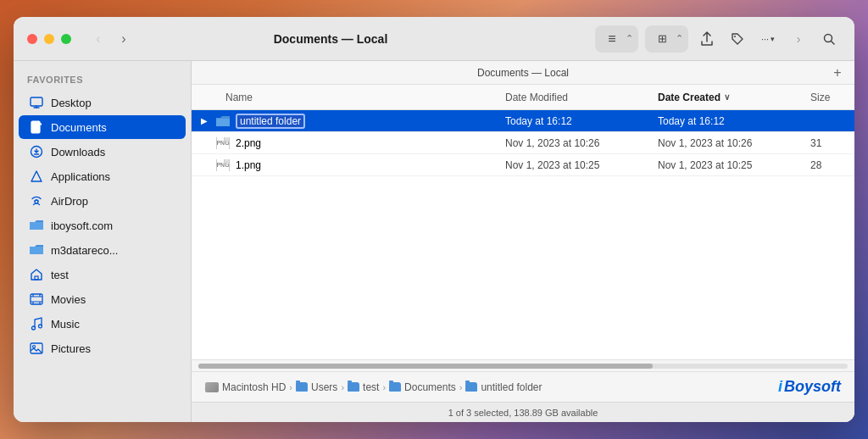 Image resolution: width=868 pixels, height=439 pixels. Describe the element at coordinates (36, 275) in the screenshot. I see `home-icon` at that location.